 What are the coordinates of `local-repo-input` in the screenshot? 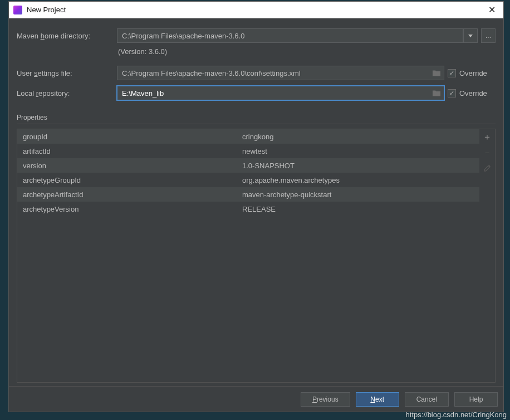 It's located at (281, 93).